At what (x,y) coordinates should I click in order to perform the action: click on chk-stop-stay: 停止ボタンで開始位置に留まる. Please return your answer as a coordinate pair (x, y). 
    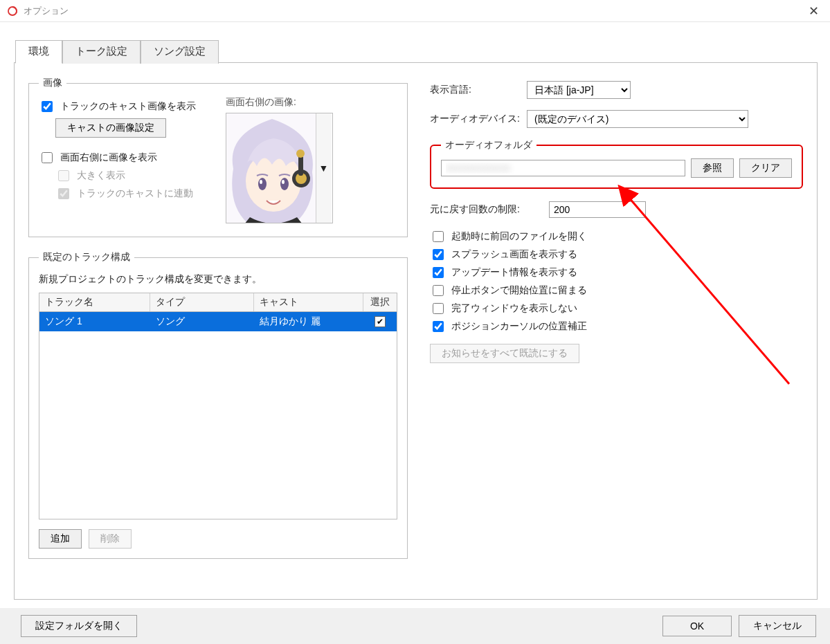
    Looking at the image, I should click on (616, 291).